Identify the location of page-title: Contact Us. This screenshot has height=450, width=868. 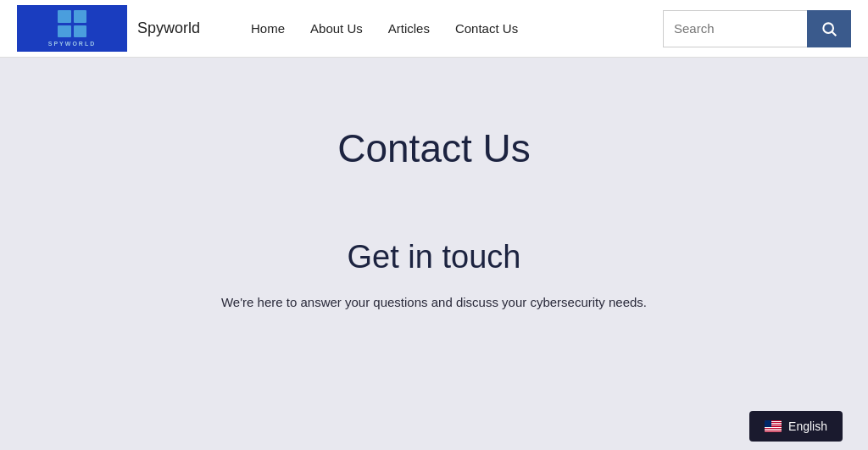
(434, 148).